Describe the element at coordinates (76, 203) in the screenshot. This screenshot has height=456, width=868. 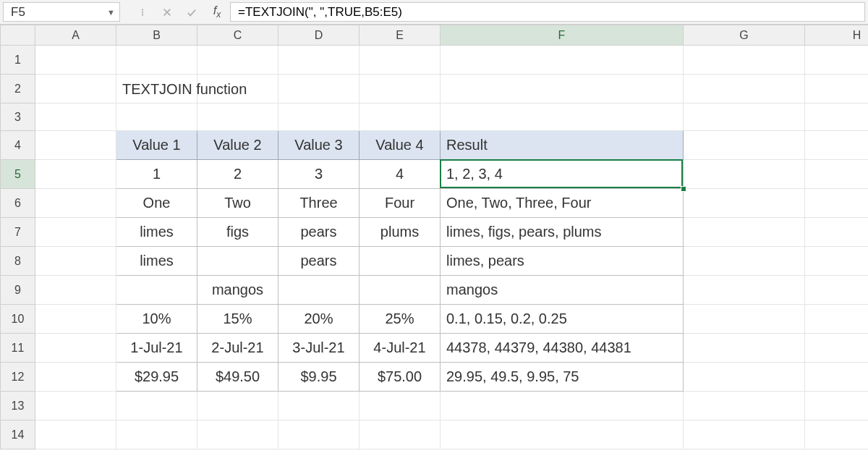
I see `cell-A6` at that location.